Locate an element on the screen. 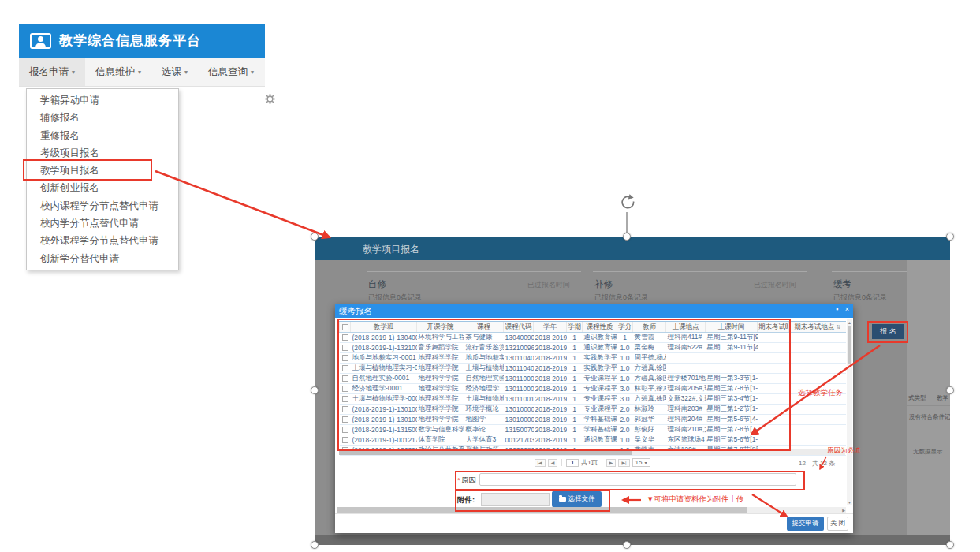  first-page-button: |◀ is located at coordinates (540, 463).